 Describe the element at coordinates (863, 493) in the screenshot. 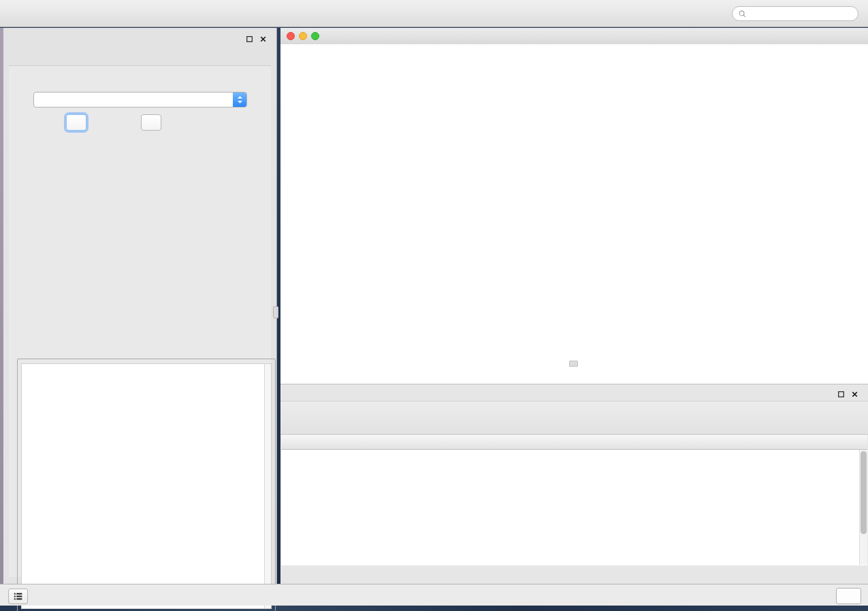

I see `table-scrollbar-thumb` at that location.